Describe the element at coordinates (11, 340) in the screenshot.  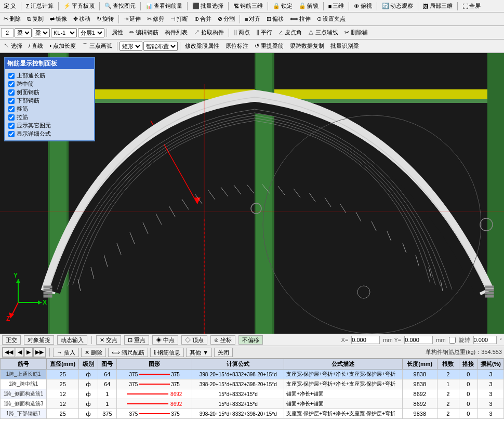
I see `ortho-btn: 正交` at that location.